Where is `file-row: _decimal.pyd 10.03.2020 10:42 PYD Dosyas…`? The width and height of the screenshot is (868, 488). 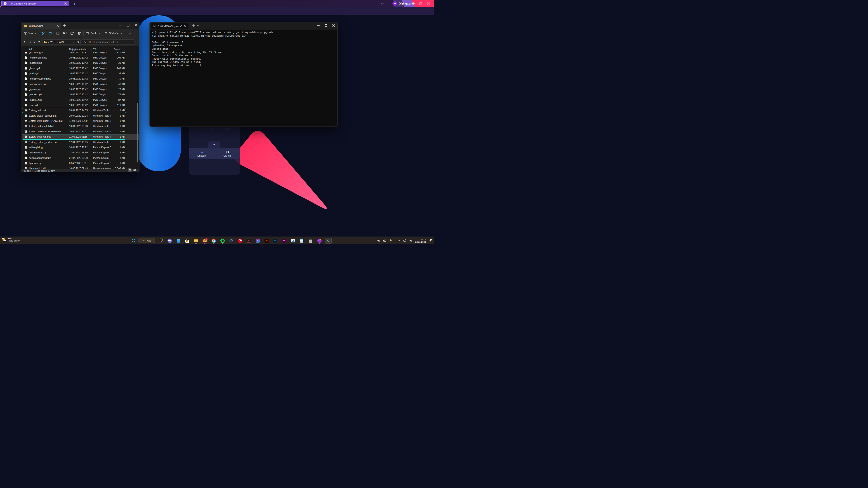
file-row: _decimal.pyd 10.03.2020 10:42 PYD Dosyas… is located at coordinates (80, 54).